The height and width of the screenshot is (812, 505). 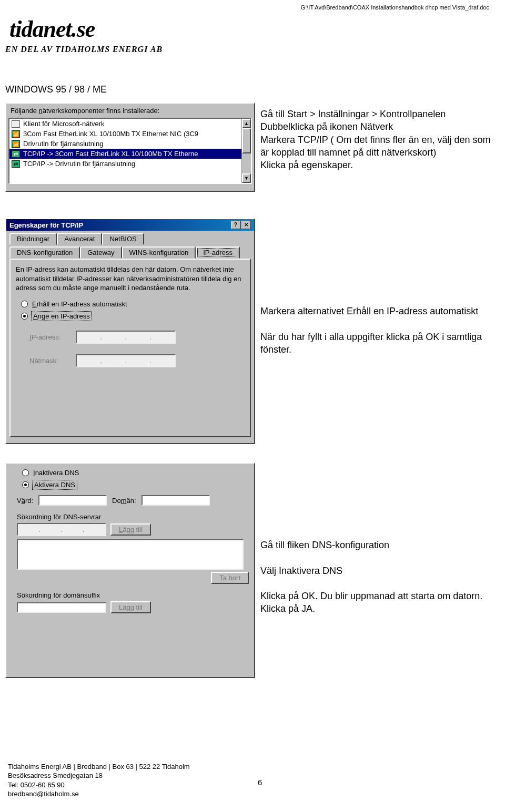 I want to click on tcpip-properties-dialog: Egenskaper för TCP/IP ? ✕ Bindningar Ava…, so click(x=130, y=331).